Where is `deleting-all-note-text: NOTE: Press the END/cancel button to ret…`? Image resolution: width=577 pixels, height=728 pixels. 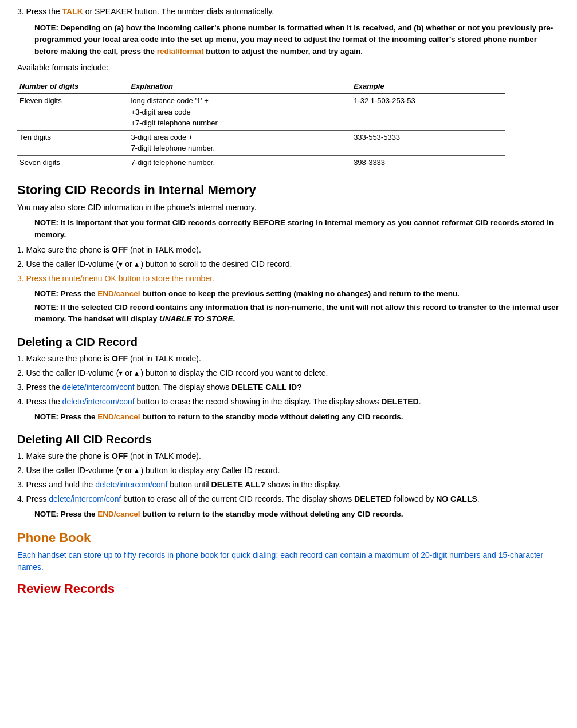 deleting-all-note-text: NOTE: Press the END/cancel button to ret… is located at coordinates (297, 514).